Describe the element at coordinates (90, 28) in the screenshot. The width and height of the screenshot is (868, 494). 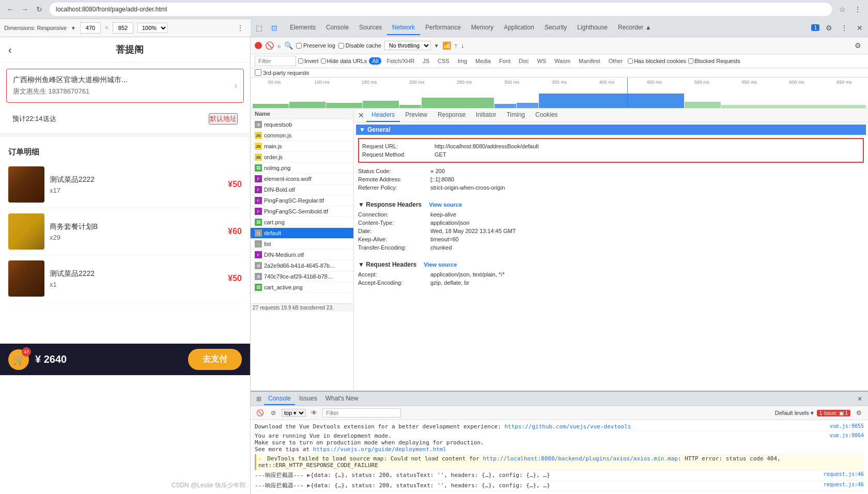
I see `width-input` at that location.